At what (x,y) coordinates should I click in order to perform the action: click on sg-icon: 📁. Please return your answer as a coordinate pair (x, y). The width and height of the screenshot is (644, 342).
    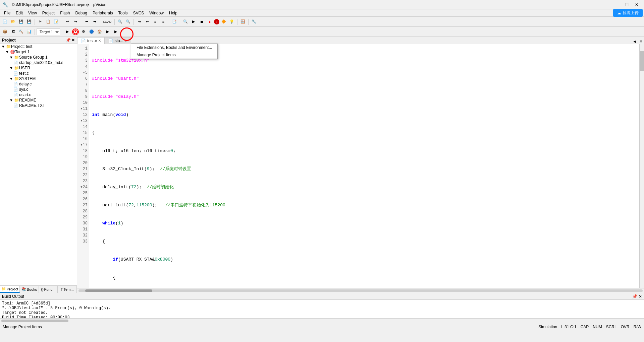
    Looking at the image, I should click on (17, 57).